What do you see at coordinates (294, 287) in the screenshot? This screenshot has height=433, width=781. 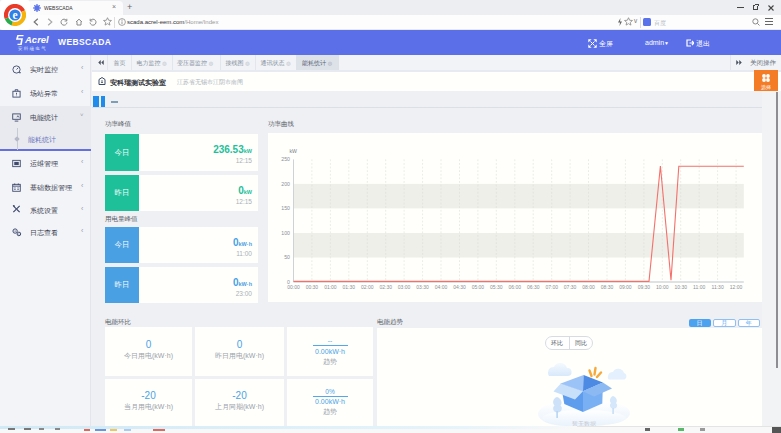 I see `svg-text: 00:00` at bounding box center [294, 287].